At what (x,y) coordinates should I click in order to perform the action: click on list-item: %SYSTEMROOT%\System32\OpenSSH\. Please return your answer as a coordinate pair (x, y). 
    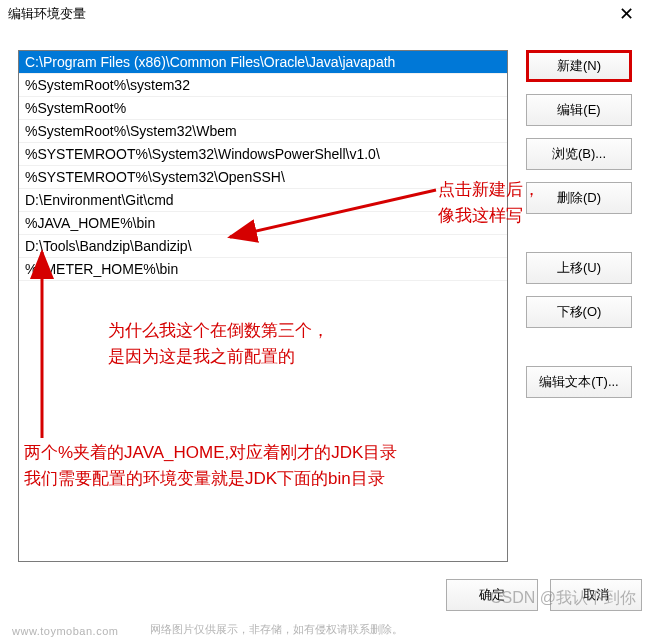
    Looking at the image, I should click on (263, 178).